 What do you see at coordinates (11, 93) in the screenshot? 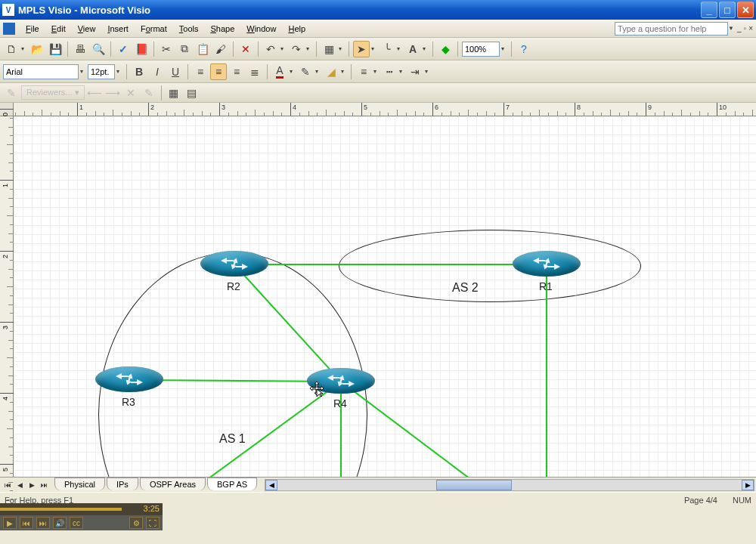
I see `insert-comment-button: ✎` at bounding box center [11, 93].